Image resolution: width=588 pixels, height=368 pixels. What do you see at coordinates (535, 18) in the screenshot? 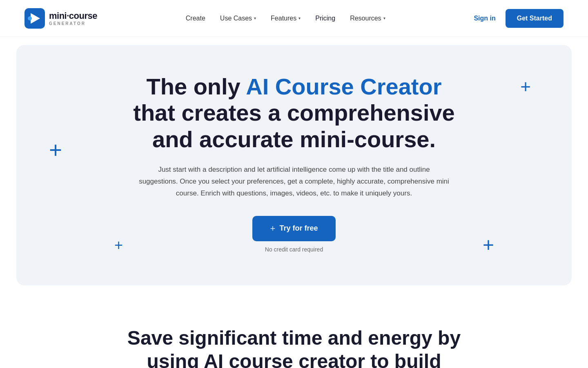
I see `get-started-button: Get Started` at bounding box center [535, 18].